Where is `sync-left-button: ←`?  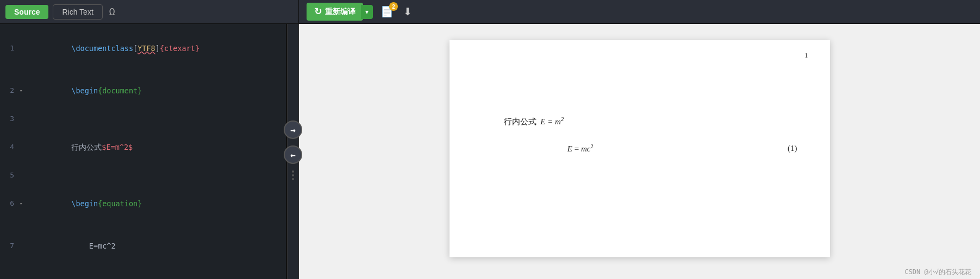 sync-left-button: ← is located at coordinates (293, 155).